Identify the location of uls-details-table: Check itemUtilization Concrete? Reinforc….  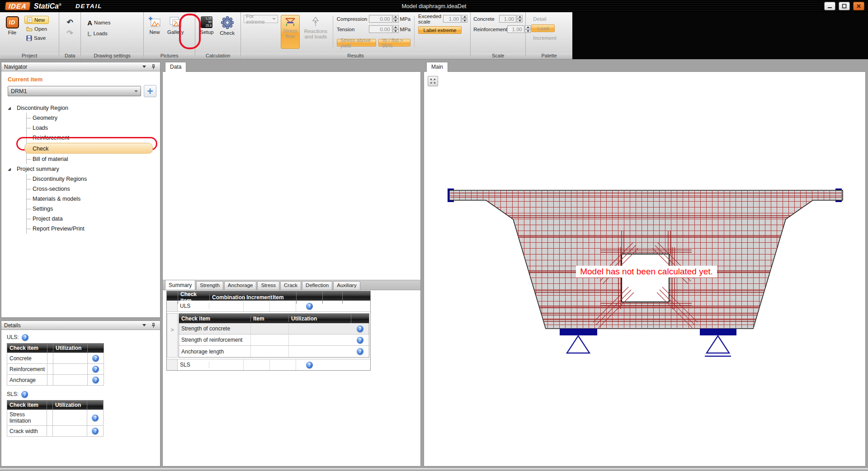
(55, 364).